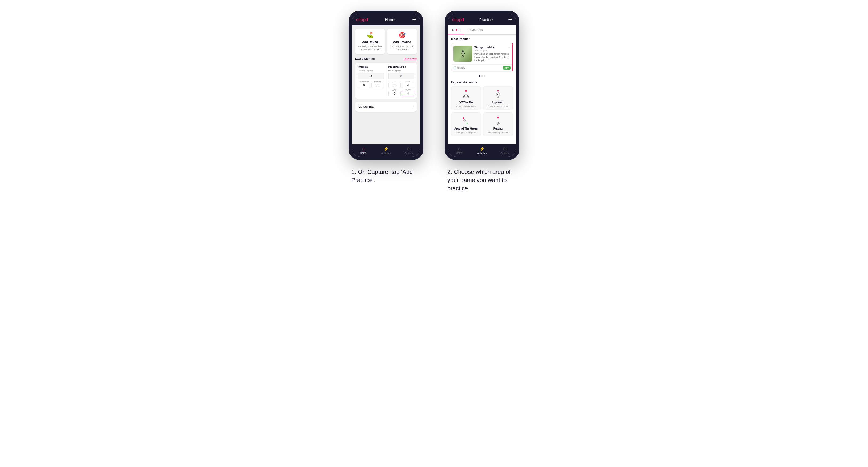 The width and height of the screenshot is (868, 467). I want to click on skill-card-off-the-tee: Off The Tee Power and accuracy, so click(466, 98).